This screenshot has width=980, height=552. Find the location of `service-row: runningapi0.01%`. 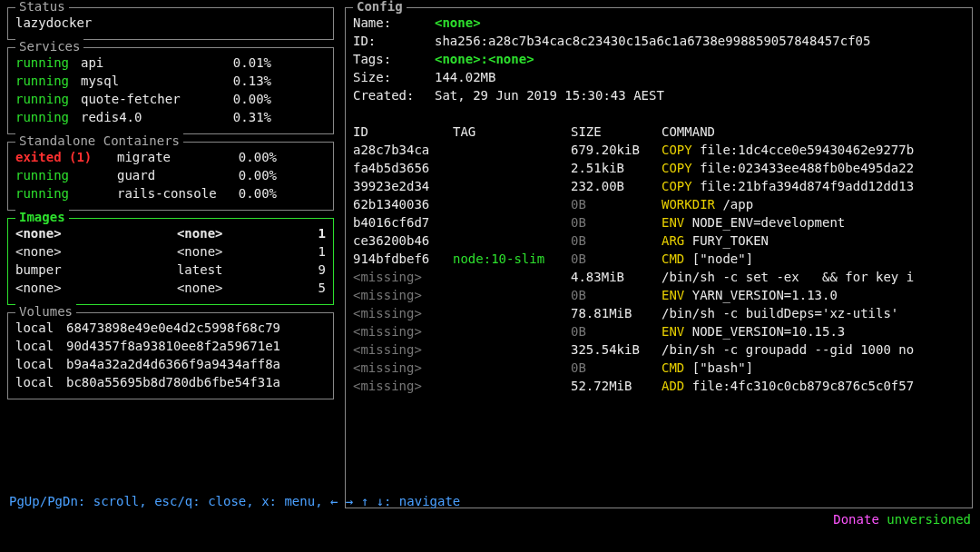

service-row: runningapi0.01% is located at coordinates (171, 63).